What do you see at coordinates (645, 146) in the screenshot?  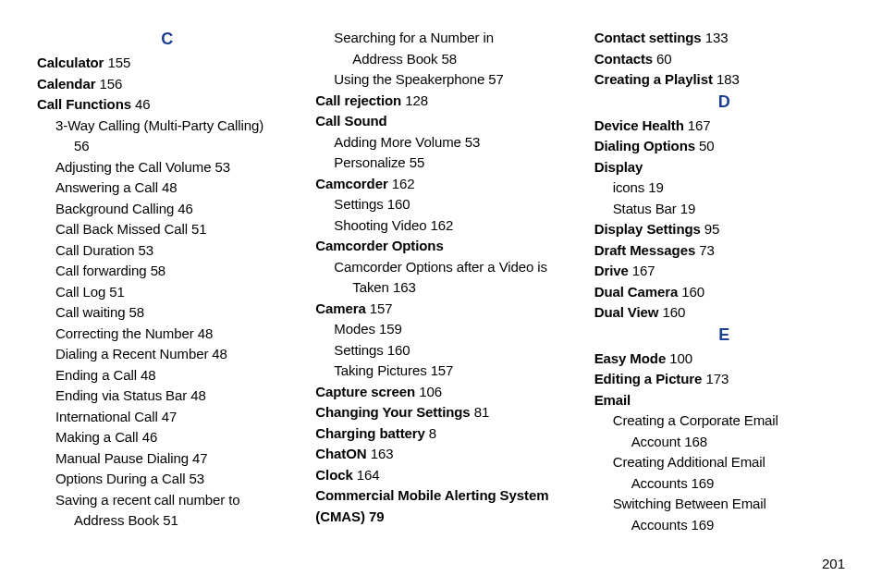 I see `term-text: Dialing Options` at bounding box center [645, 146].